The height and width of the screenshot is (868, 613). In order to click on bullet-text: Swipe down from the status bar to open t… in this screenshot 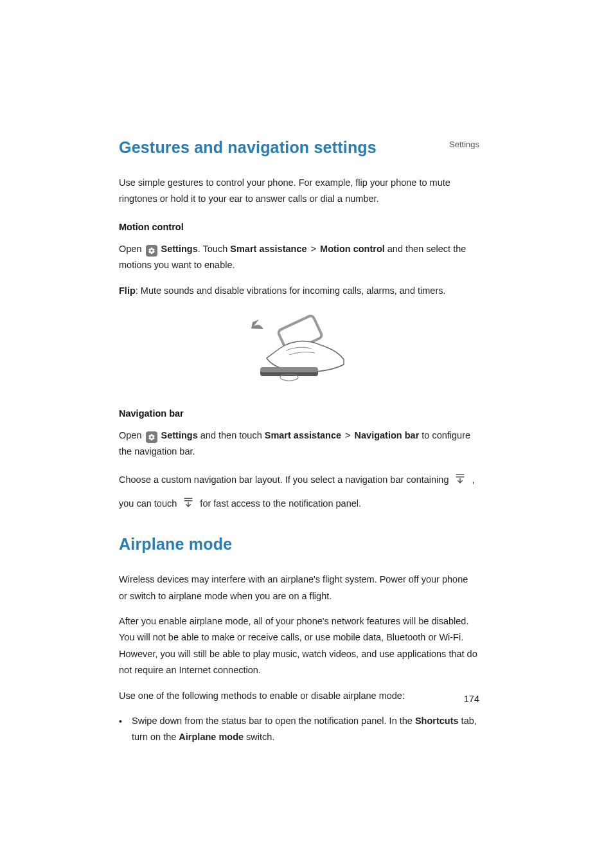, I will do `click(305, 729)`.